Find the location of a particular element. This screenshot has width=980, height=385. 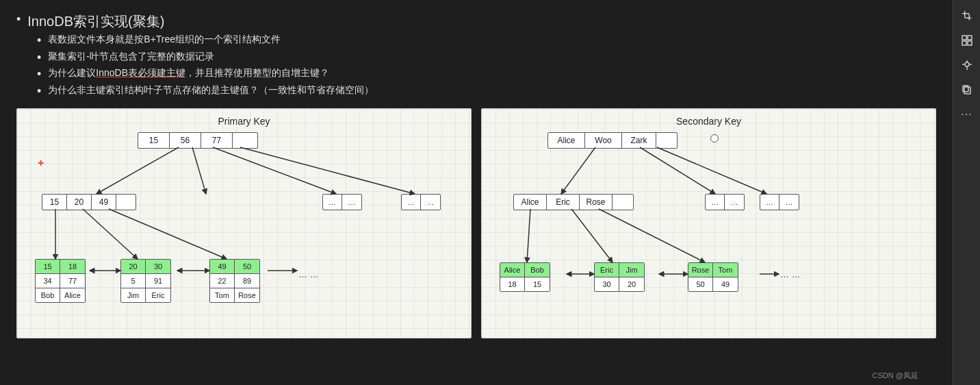

sk-leaf1-row2: 18 15 is located at coordinates (525, 284).